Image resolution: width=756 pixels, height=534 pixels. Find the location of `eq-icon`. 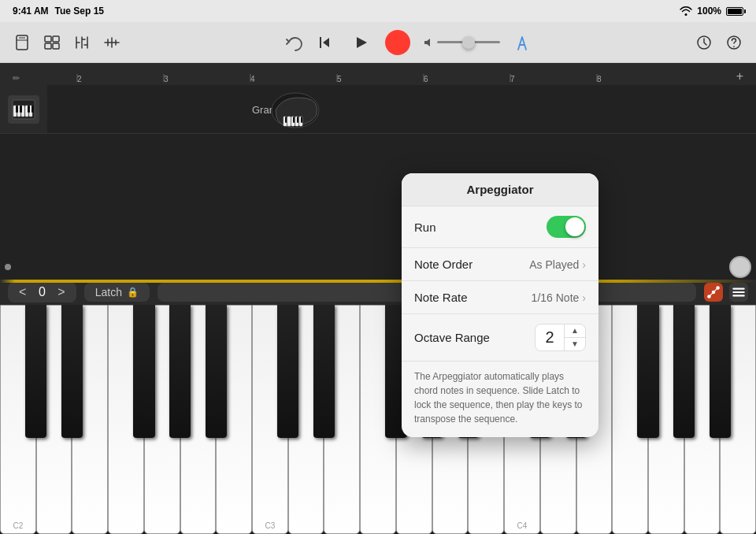

eq-icon is located at coordinates (112, 43).